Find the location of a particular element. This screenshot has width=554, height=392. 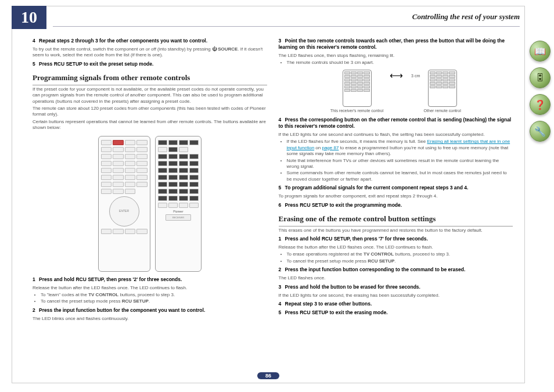

erase-step-2-body: The LED flashes once. is located at coordinates (396, 278).